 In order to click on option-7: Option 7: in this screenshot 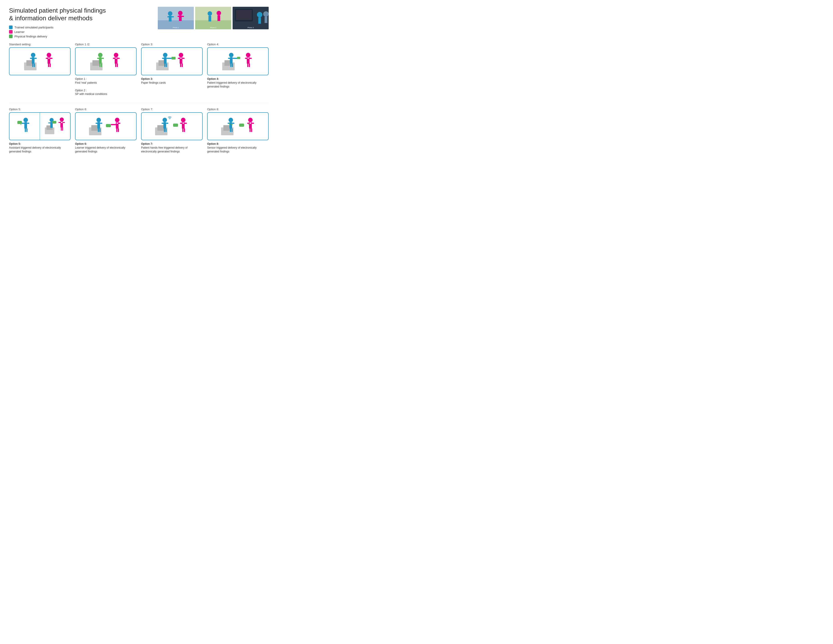, I will do `click(172, 130)`.